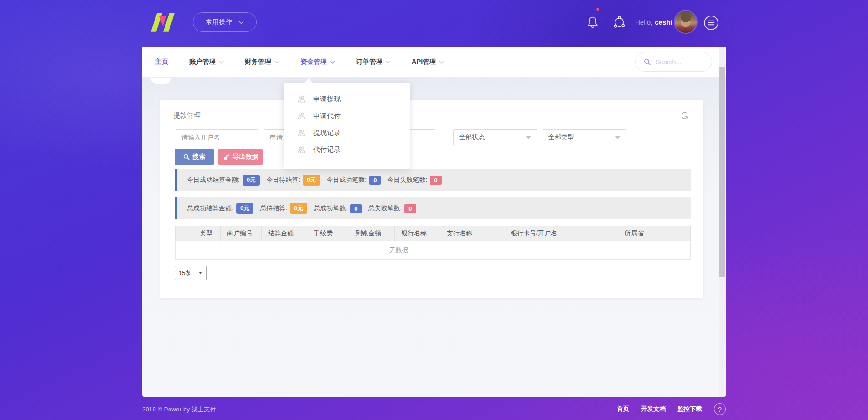 Image resolution: width=868 pixels, height=420 pixels. I want to click on account-name-input, so click(217, 137).